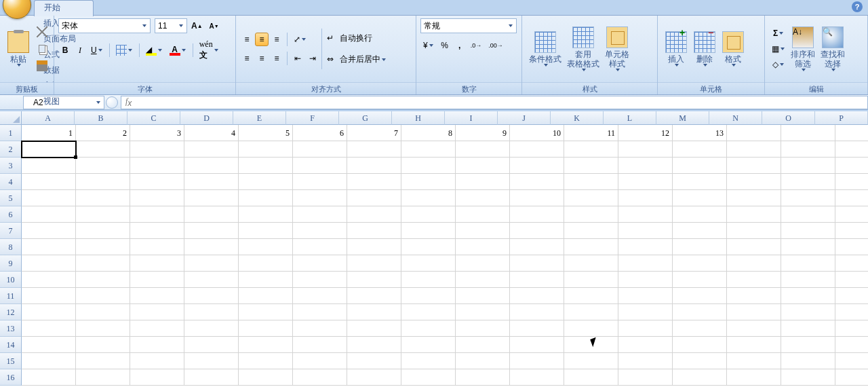 This screenshot has width=868, height=387. Describe the element at coordinates (103, 133) in the screenshot. I see `cell: 2` at that location.